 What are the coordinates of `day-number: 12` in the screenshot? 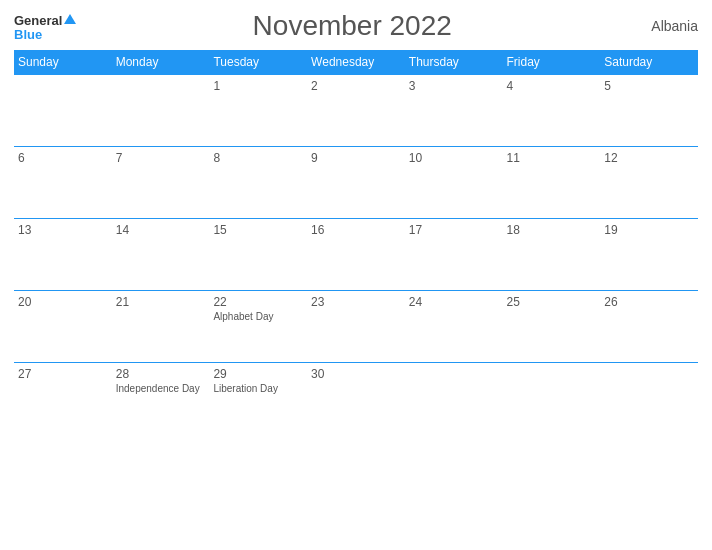 It's located at (649, 158).